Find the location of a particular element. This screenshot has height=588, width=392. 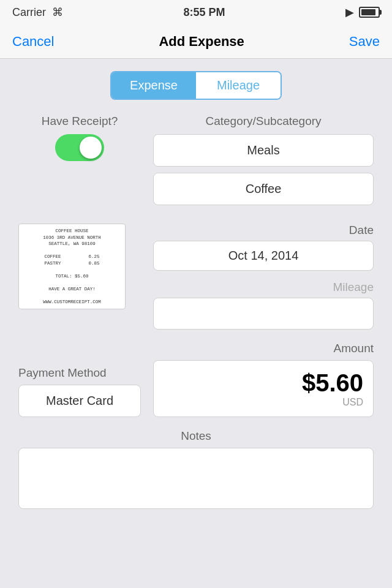

receipt-line3: SEATTLE, WA 98109 is located at coordinates (72, 244).